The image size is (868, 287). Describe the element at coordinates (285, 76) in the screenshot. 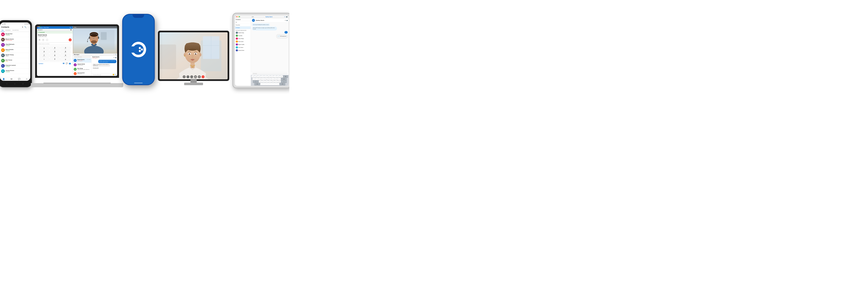

I see `kb-delete: ⌫` at that location.